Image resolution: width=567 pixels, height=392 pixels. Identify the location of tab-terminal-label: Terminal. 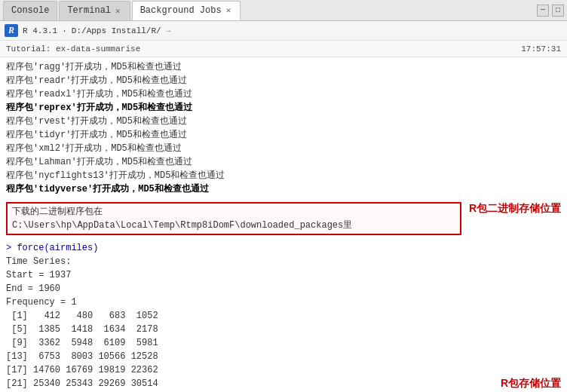
(89, 11).